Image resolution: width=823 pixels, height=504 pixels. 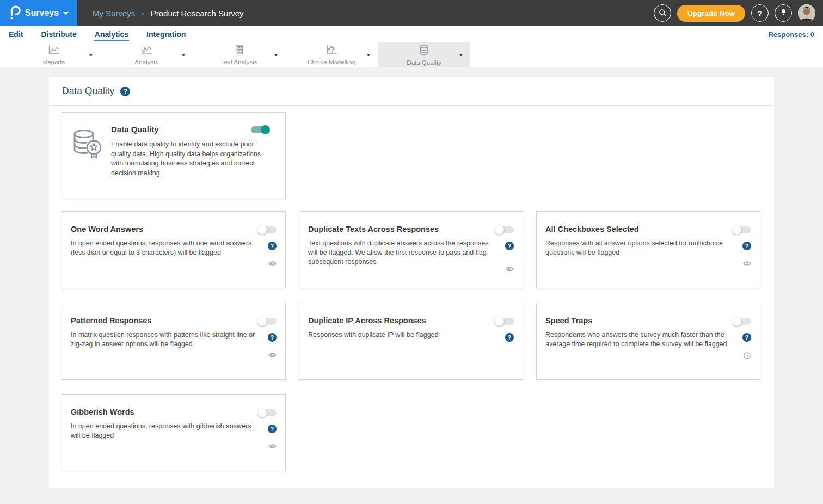 What do you see at coordinates (742, 230) in the screenshot?
I see `all-checkboxes-toggle` at bounding box center [742, 230].